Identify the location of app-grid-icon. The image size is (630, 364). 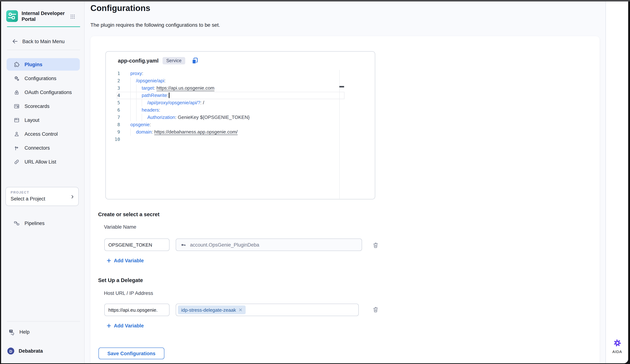
(73, 17).